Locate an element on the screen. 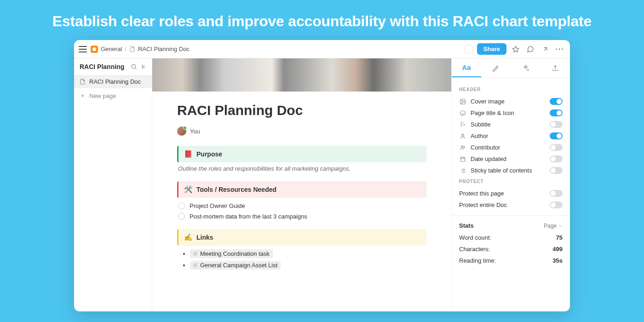  tab-typography: Aa is located at coordinates (466, 68).